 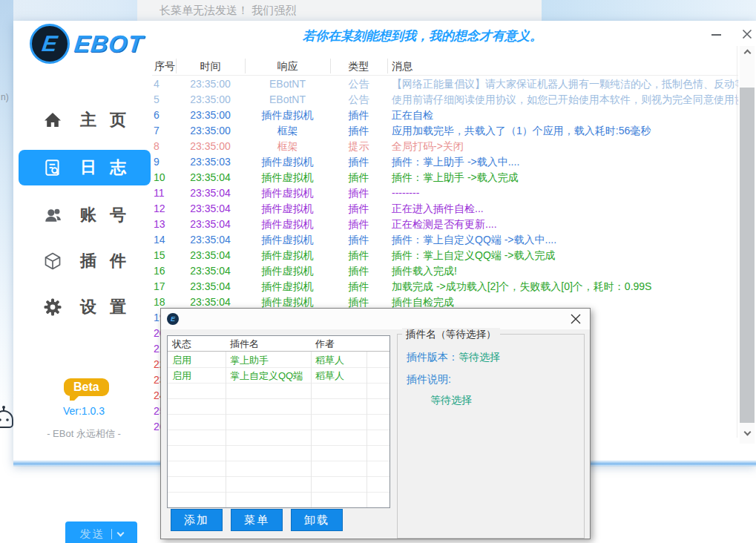 What do you see at coordinates (4, 97) in the screenshot?
I see `background-partial-text: n)` at bounding box center [4, 97].